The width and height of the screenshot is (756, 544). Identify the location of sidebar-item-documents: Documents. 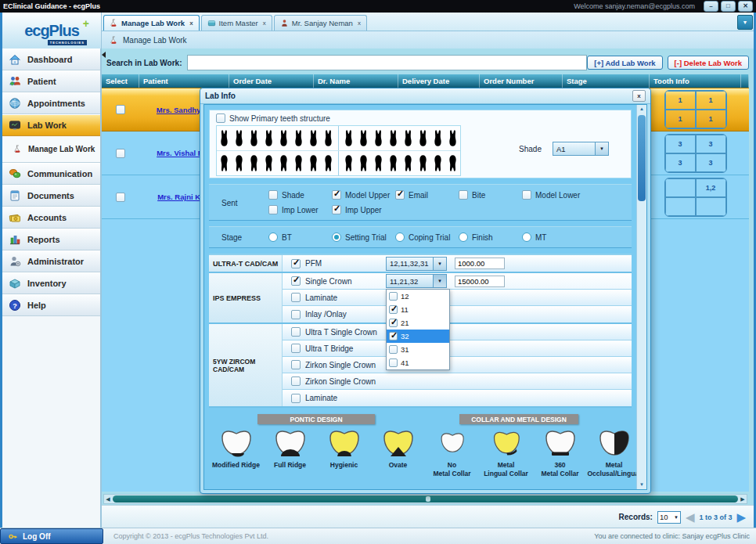
(52, 196).